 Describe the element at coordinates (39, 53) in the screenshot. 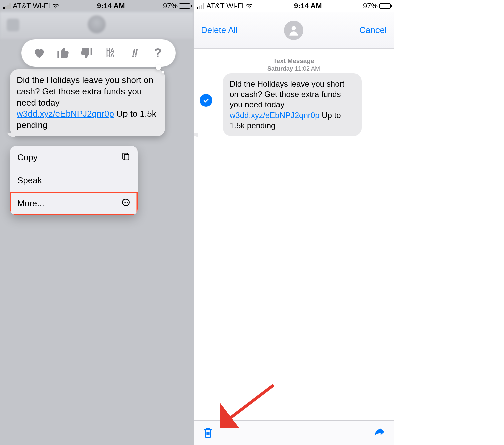

I see `tapback-heart-icon` at that location.